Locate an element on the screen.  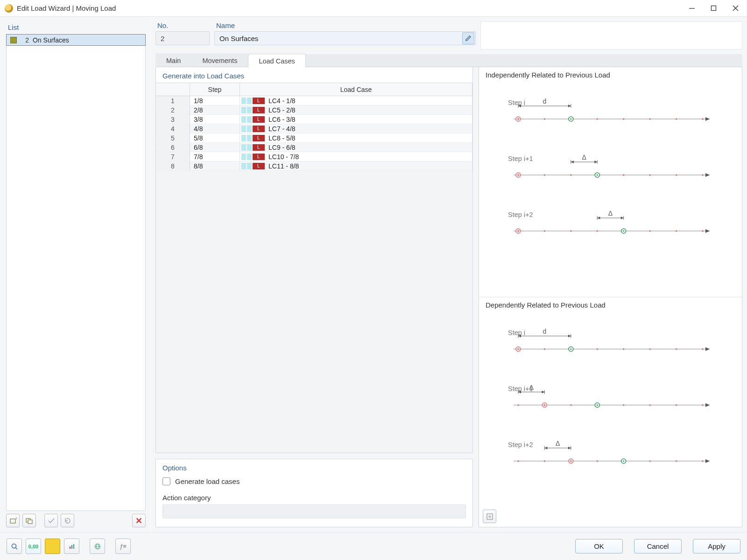
ok-button: OK is located at coordinates (599, 546).